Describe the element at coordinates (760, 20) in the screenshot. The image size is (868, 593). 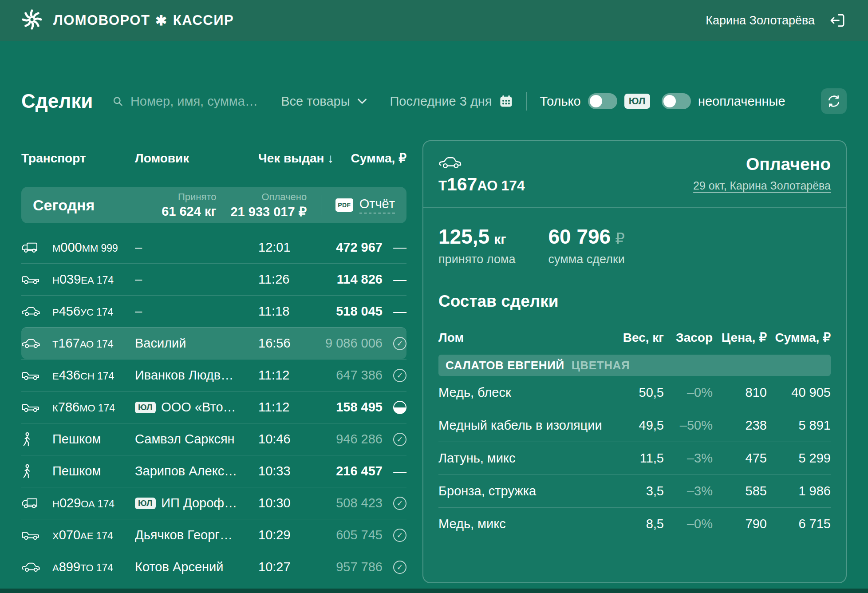
I see `user-name: Карина Золотарёва` at that location.